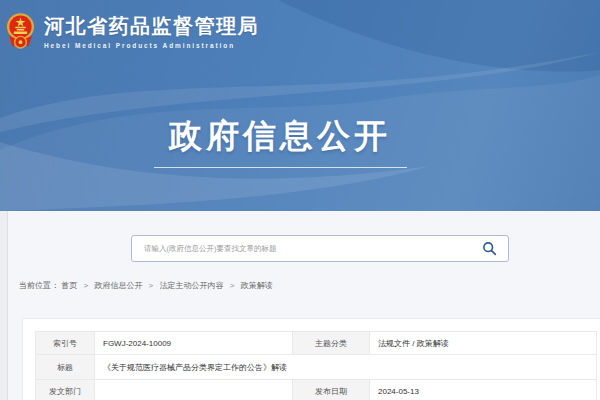 This screenshot has width=600, height=400. I want to click on category-value: 法规文件 / 政策解读, so click(484, 344).